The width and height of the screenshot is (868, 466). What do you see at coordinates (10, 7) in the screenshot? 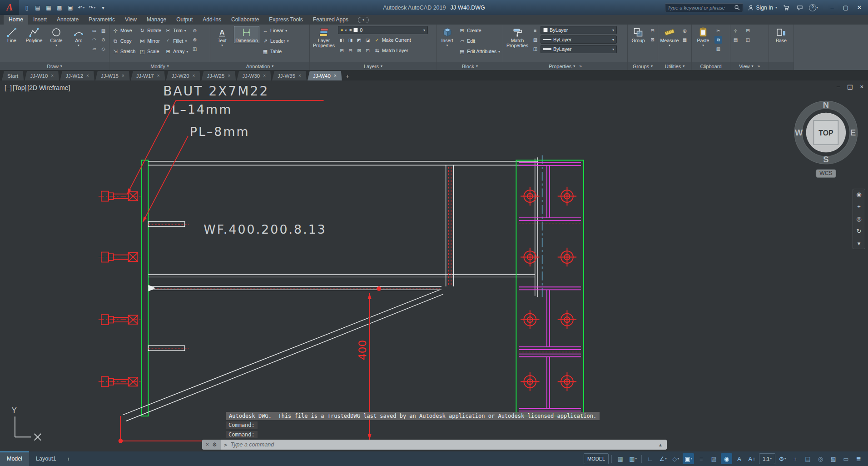
I see `app-menu-button: A` at bounding box center [10, 7].